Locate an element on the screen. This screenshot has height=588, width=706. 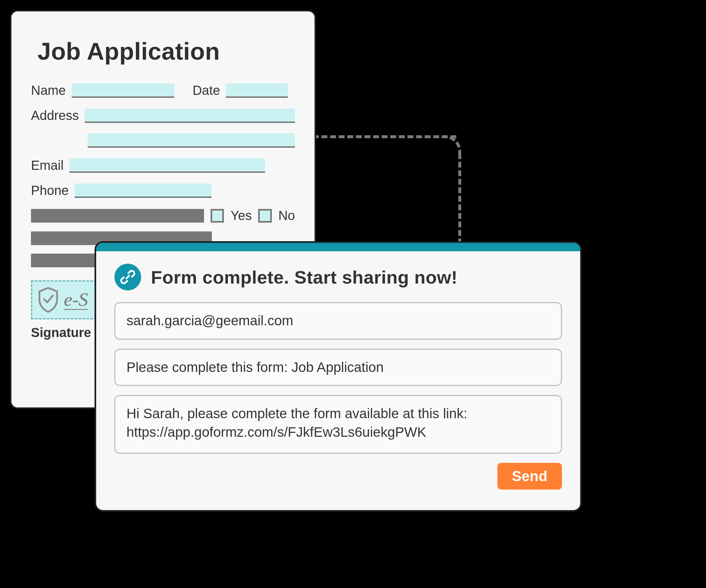
form-title: Job Application is located at coordinates (166, 51).